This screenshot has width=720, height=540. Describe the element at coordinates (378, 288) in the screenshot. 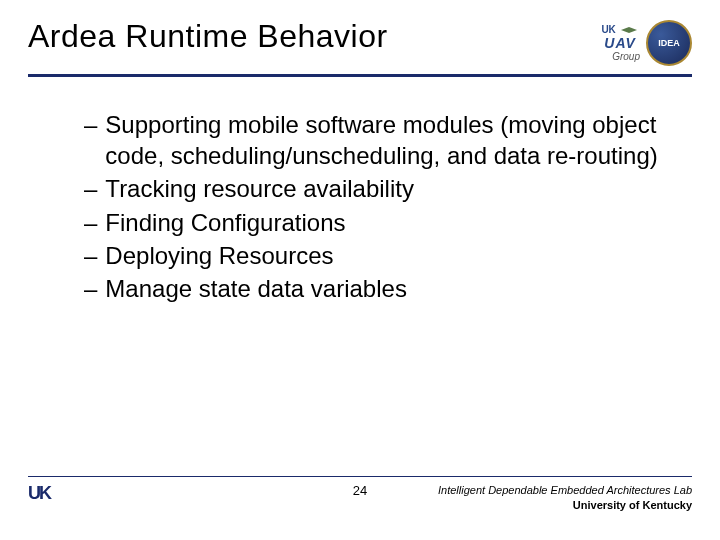

I see `bullet-item: – Manage state data variables` at that location.